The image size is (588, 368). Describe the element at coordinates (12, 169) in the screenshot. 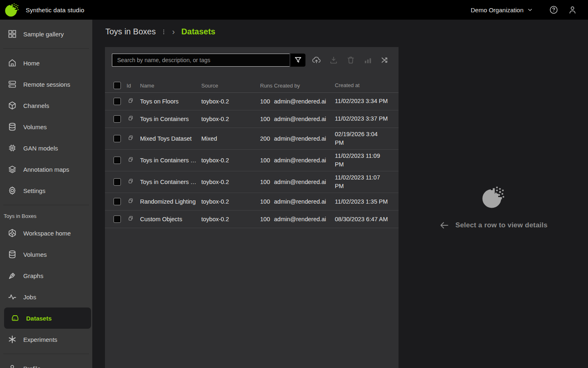

I see `layers-icon` at that location.